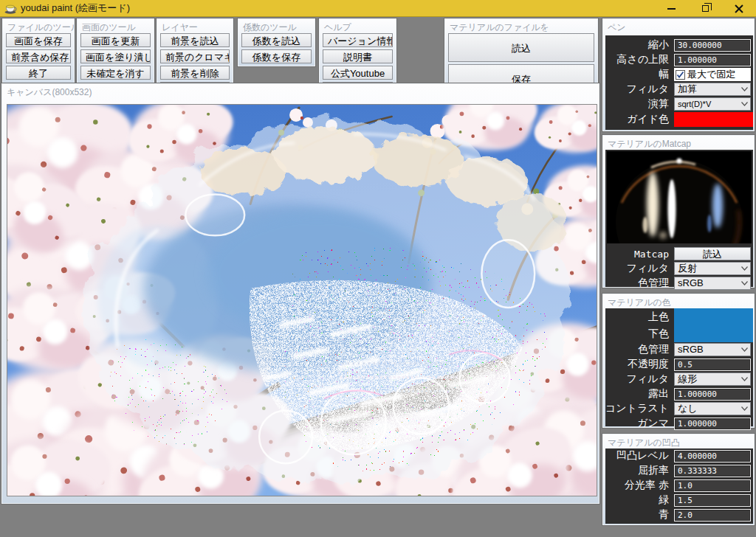  I want to click on spectral-green-input: 1.5, so click(712, 500).